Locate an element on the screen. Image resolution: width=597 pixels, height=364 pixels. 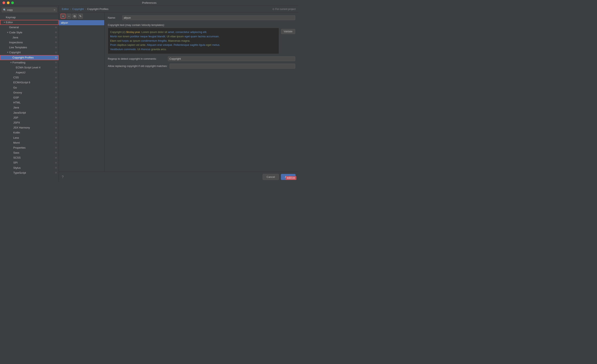
close-button is located at coordinates (4, 3).